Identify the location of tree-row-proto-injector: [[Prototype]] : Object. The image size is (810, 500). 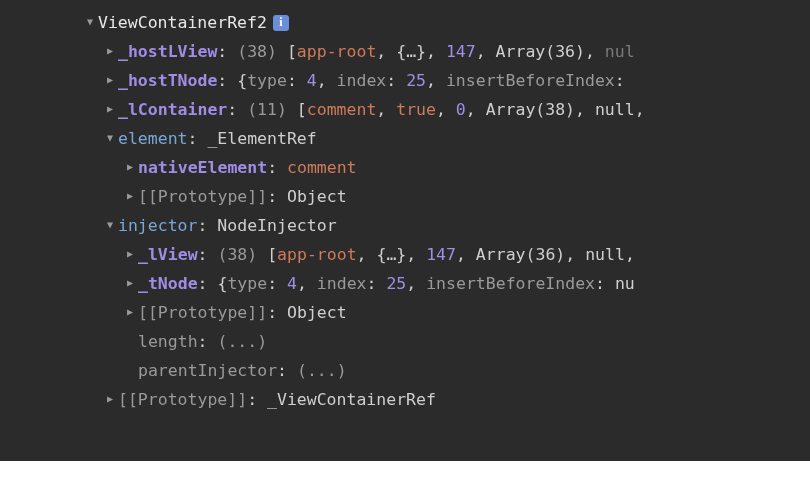
(405, 312).